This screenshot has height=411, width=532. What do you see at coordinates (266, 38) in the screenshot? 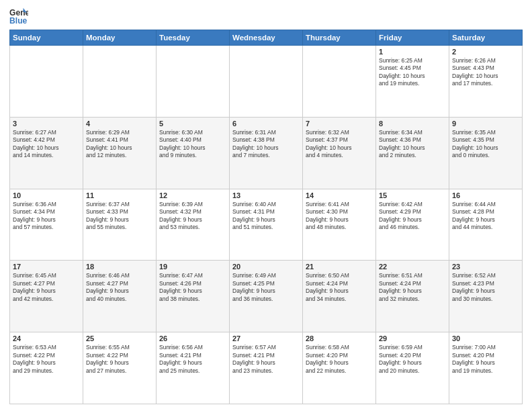
I see `header-row: Sunday Monday Tuesday Wednesday Thursday…` at bounding box center [266, 38].